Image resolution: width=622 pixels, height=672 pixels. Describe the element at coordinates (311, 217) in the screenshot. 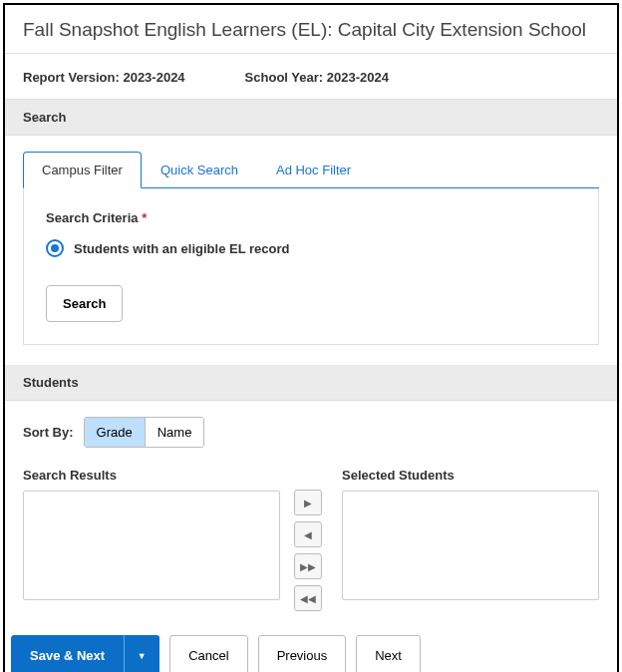

I see `search-criteria-label: Search Criteria *` at that location.